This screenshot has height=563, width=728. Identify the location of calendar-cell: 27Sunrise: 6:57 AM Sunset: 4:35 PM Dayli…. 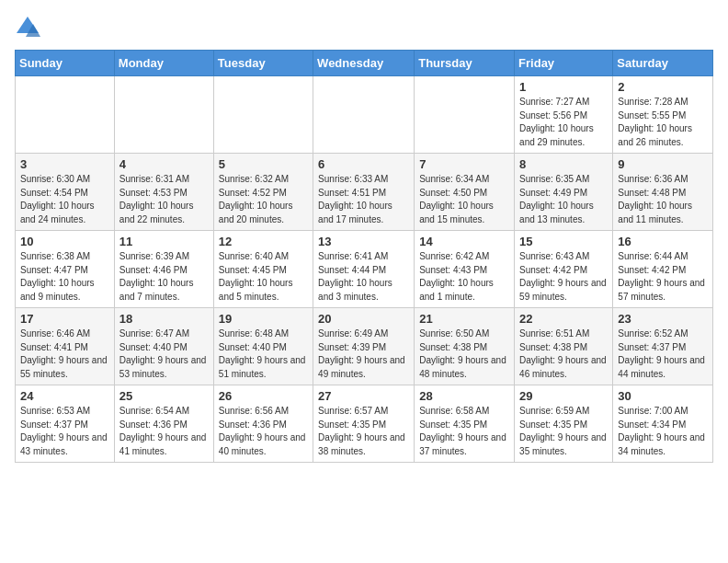
(364, 424).